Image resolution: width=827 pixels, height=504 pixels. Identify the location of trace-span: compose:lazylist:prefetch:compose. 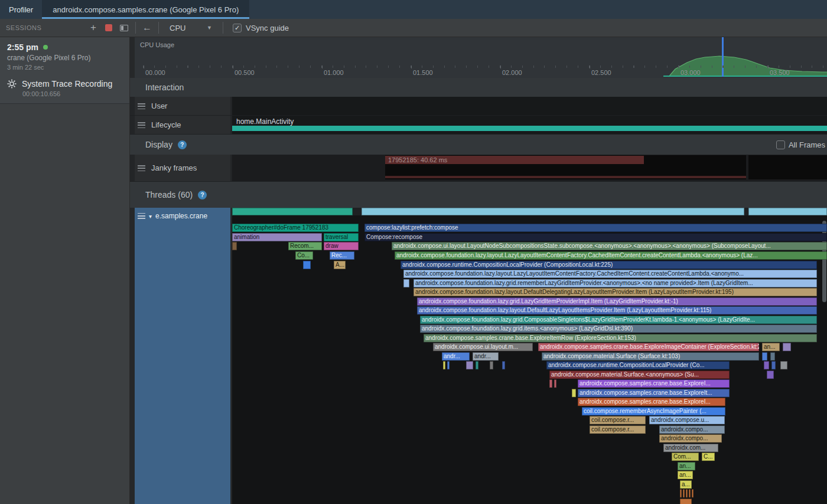
(595, 228).